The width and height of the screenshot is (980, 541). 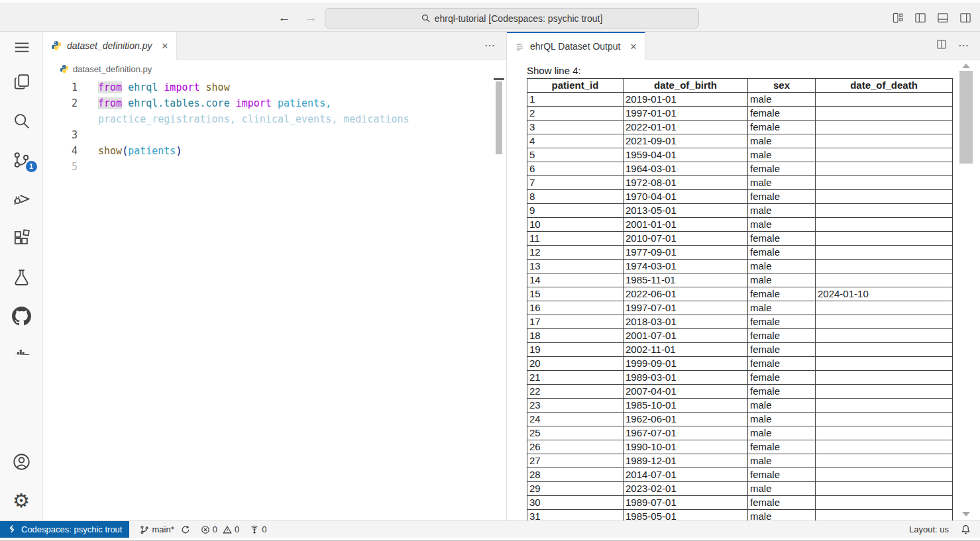 I want to click on run-and-debug-icon, so click(x=21, y=199).